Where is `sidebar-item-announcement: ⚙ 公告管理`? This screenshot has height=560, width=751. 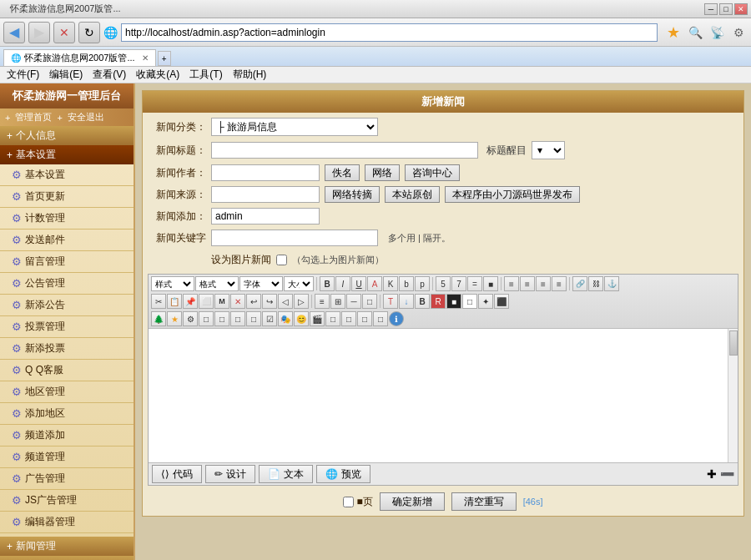 sidebar-item-announcement: ⚙ 公告管理 is located at coordinates (67, 284).